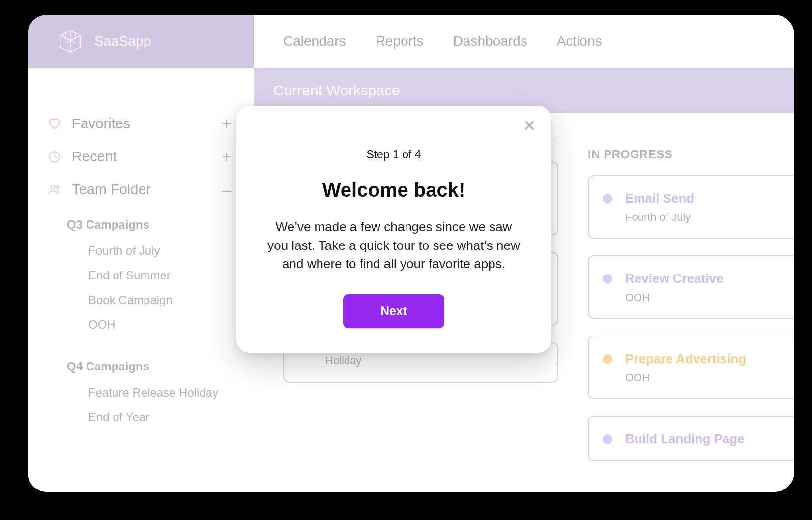  What do you see at coordinates (153, 367) in the screenshot?
I see `sidebar-group-title: Q4 Campaigns` at bounding box center [153, 367].